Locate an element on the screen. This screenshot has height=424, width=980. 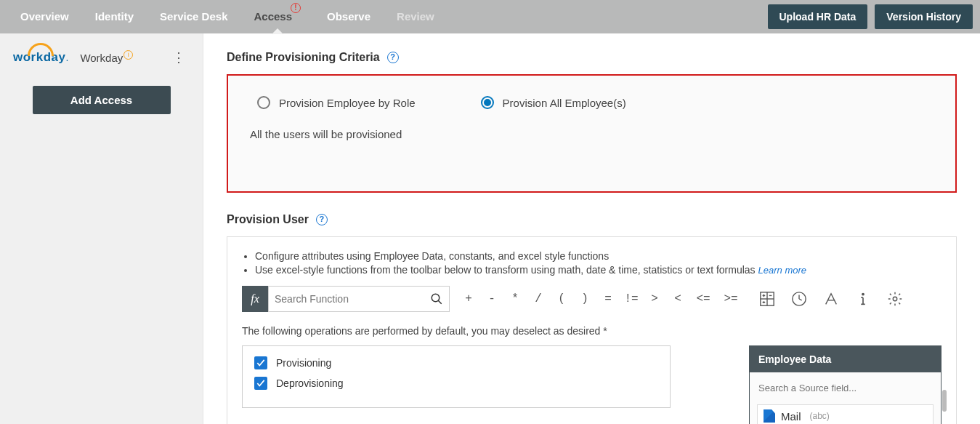
op-gte: >= is located at coordinates (731, 299).